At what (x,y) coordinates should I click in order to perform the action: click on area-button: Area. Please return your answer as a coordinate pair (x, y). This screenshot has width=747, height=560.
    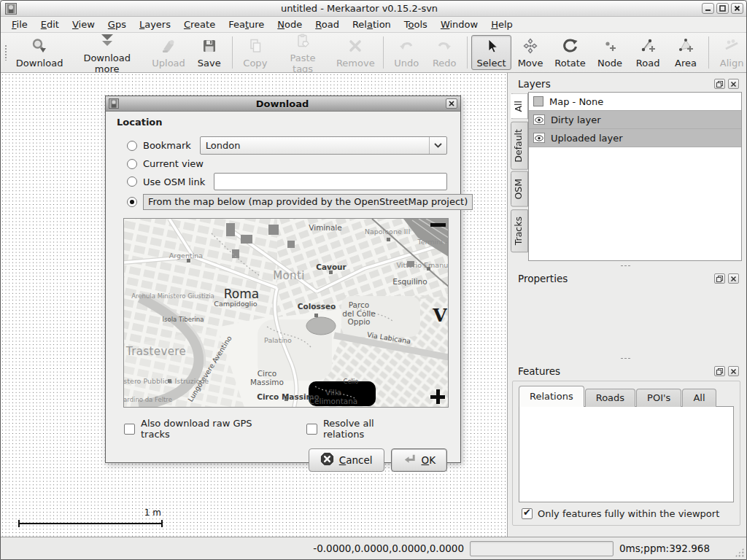
    Looking at the image, I should click on (686, 52).